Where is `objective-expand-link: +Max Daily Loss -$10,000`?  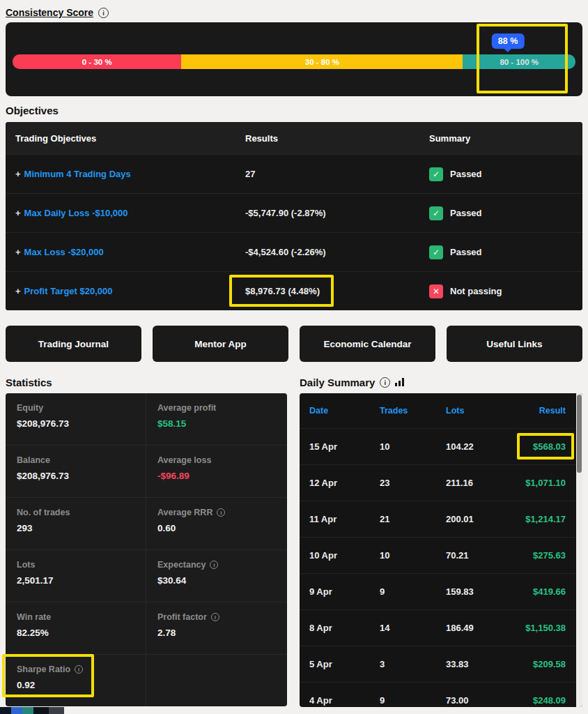
objective-expand-link: +Max Daily Loss -$10,000 is located at coordinates (130, 213).